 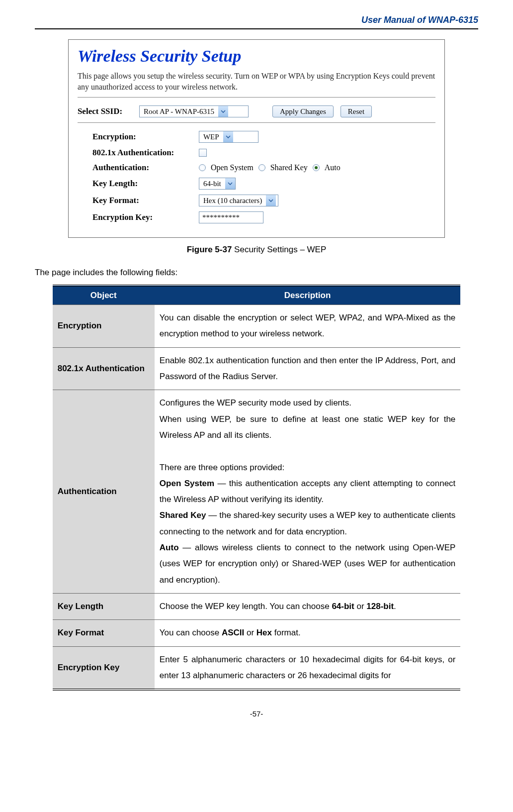 What do you see at coordinates (194, 111) in the screenshot?
I see `ssid-select: Root AP - WNAP-6315` at bounding box center [194, 111].